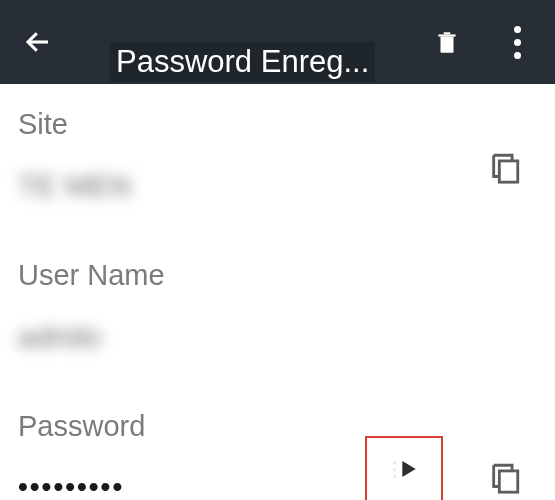 Image resolution: width=555 pixels, height=500 pixels. What do you see at coordinates (278, 186) in the screenshot?
I see `site-value: TE MEN` at bounding box center [278, 186].